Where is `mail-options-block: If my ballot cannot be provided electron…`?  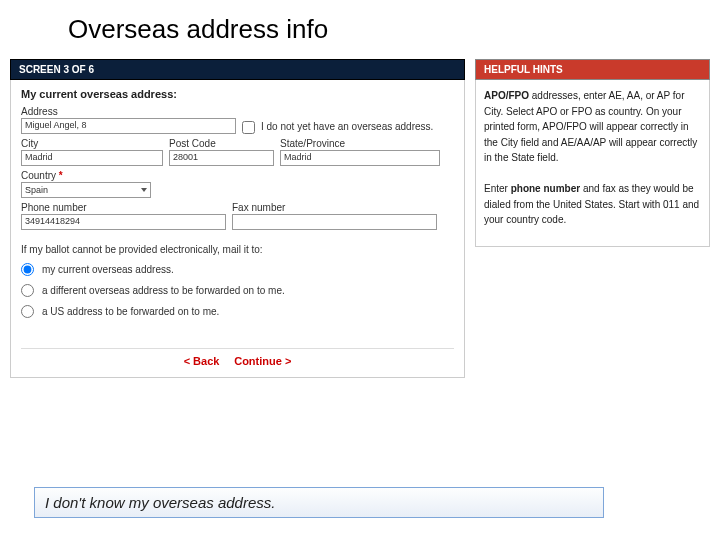 mail-options-block: If my ballot cannot be provided electron… is located at coordinates (238, 281).